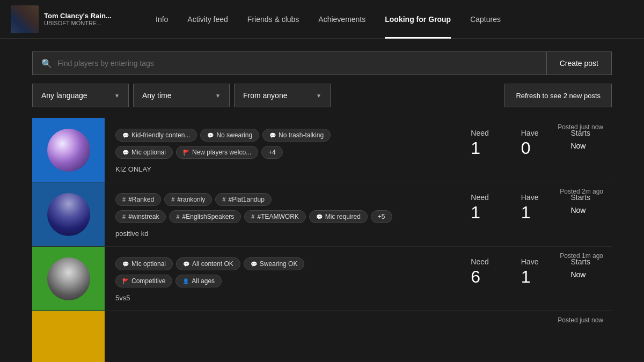 This screenshot has height=362, width=644. I want to click on search-input, so click(297, 63).